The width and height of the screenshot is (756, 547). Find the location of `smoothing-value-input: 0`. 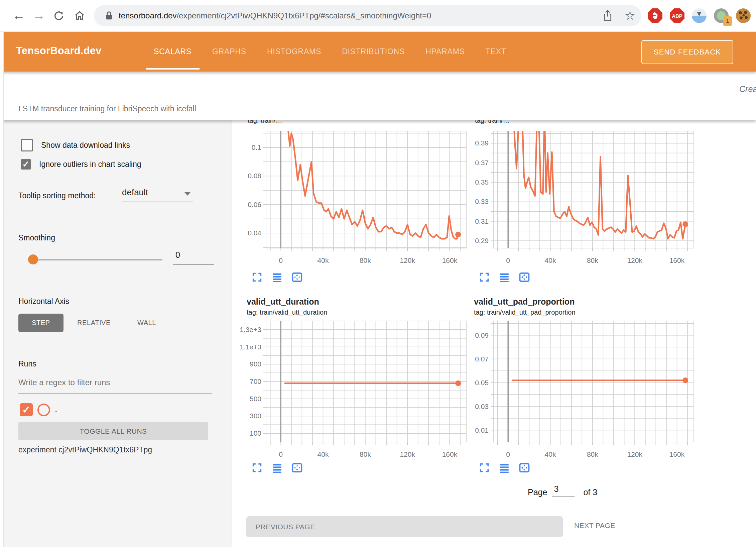

smoothing-value-input: 0 is located at coordinates (194, 257).